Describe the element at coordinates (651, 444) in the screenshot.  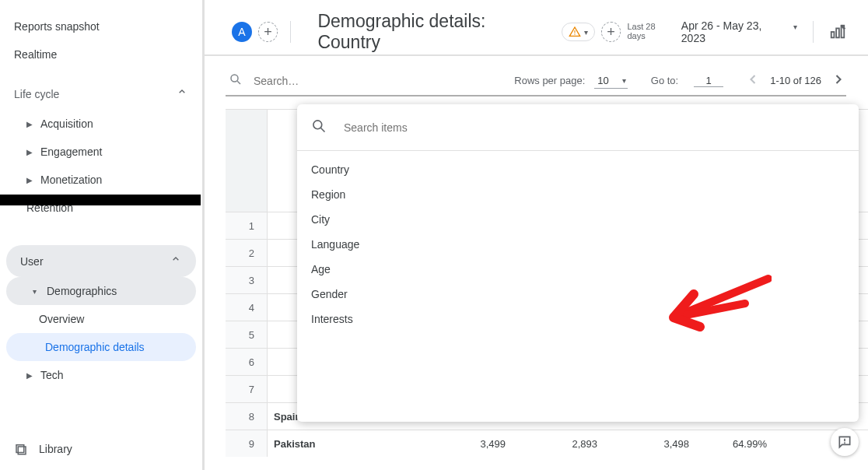
I see `cell-metric: 3,498` at that location.